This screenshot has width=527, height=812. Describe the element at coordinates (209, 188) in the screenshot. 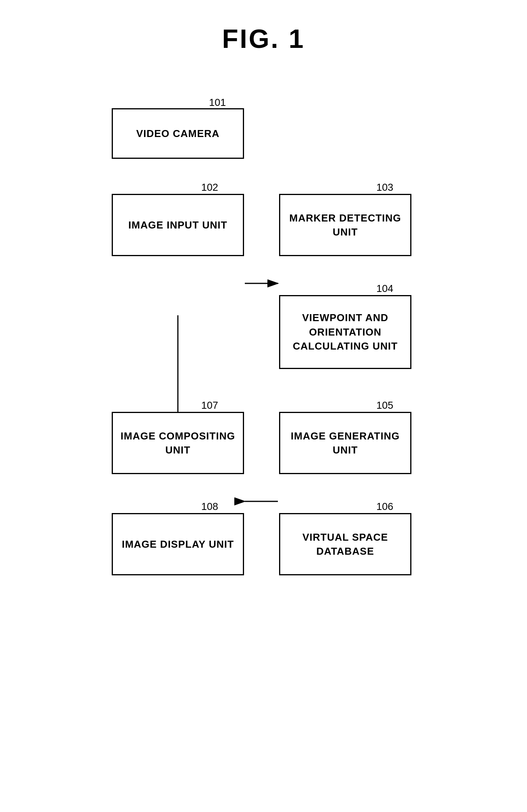

I see `label-102: 102` at that location.